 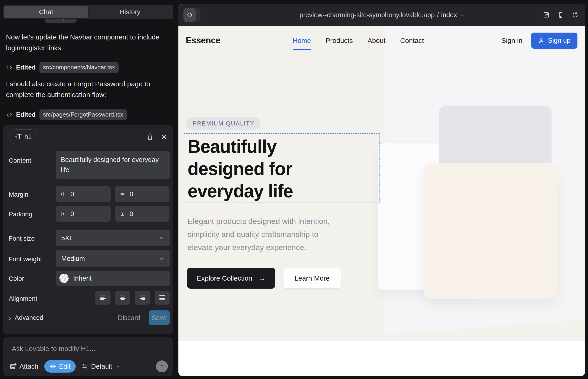 I want to click on padding-vertical-icon, so click(x=123, y=214).